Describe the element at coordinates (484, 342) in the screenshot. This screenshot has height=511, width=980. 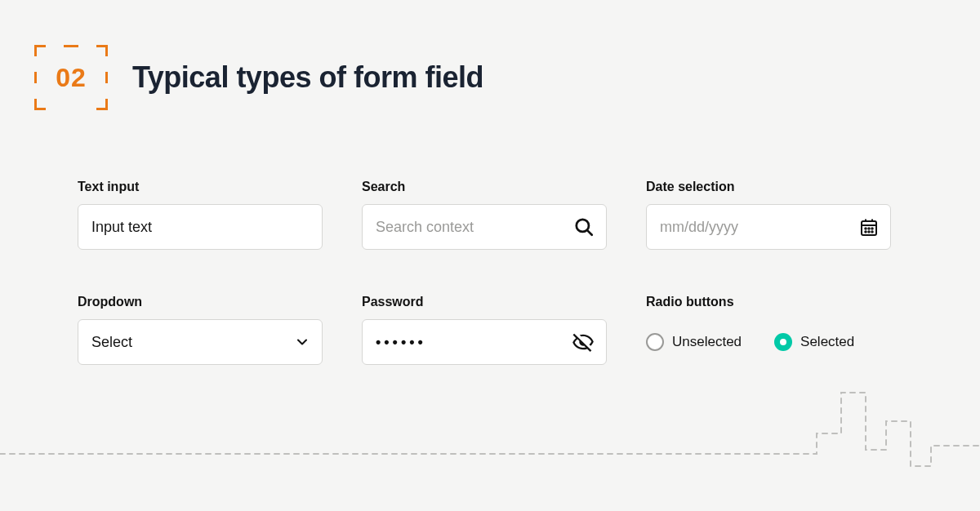
I see `password-field: ••••••` at that location.